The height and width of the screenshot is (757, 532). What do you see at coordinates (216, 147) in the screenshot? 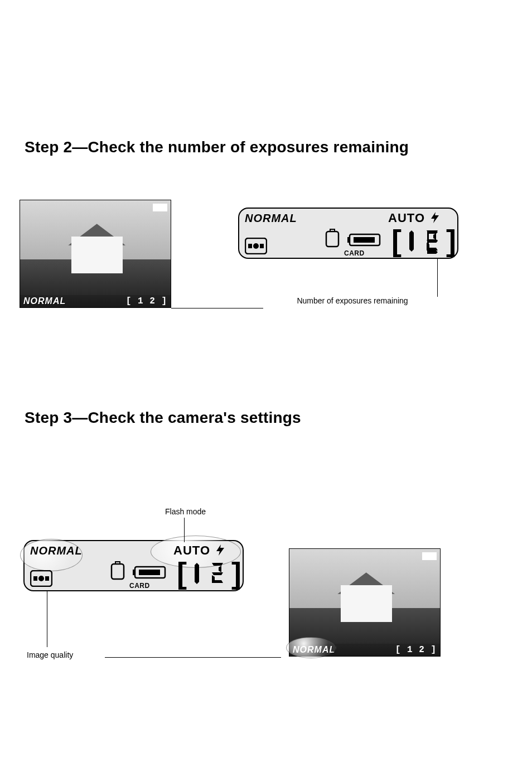
I see `step2-heading: Step 2—Check the number of exposures rem…` at bounding box center [216, 147].